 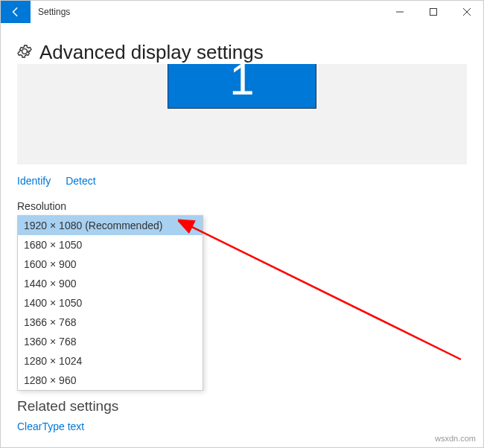 What do you see at coordinates (433, 12) in the screenshot?
I see `window-controls` at bounding box center [433, 12].